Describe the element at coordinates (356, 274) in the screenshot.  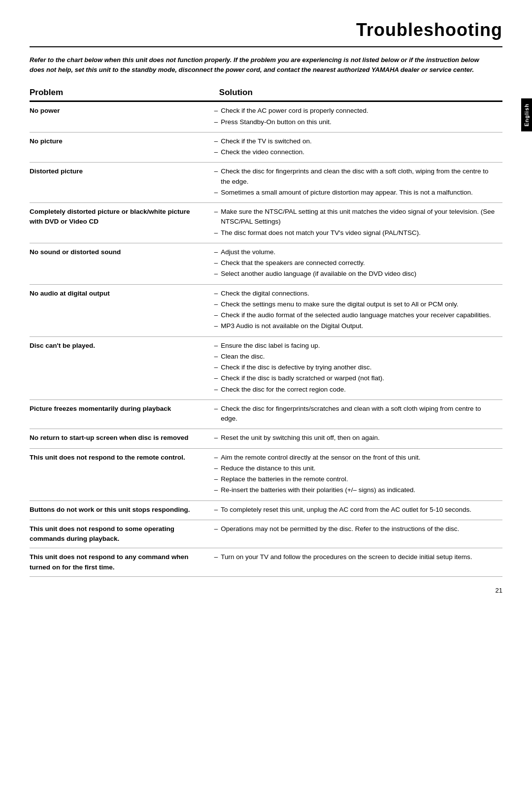
I see `solution-item: –Select another audio language (if avail…` at that location.